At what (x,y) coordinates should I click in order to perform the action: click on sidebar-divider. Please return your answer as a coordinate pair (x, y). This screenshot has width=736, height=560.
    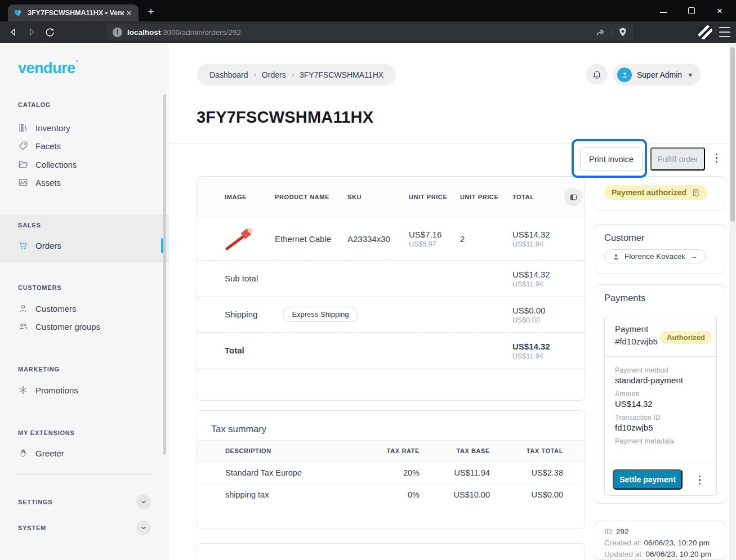
    Looking at the image, I should click on (84, 475).